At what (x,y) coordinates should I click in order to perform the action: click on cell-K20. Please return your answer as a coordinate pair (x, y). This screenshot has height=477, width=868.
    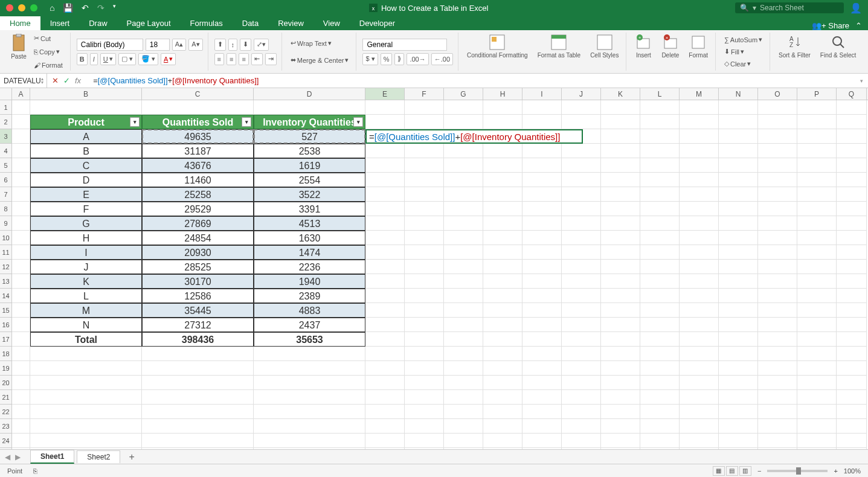
    Looking at the image, I should click on (621, 383).